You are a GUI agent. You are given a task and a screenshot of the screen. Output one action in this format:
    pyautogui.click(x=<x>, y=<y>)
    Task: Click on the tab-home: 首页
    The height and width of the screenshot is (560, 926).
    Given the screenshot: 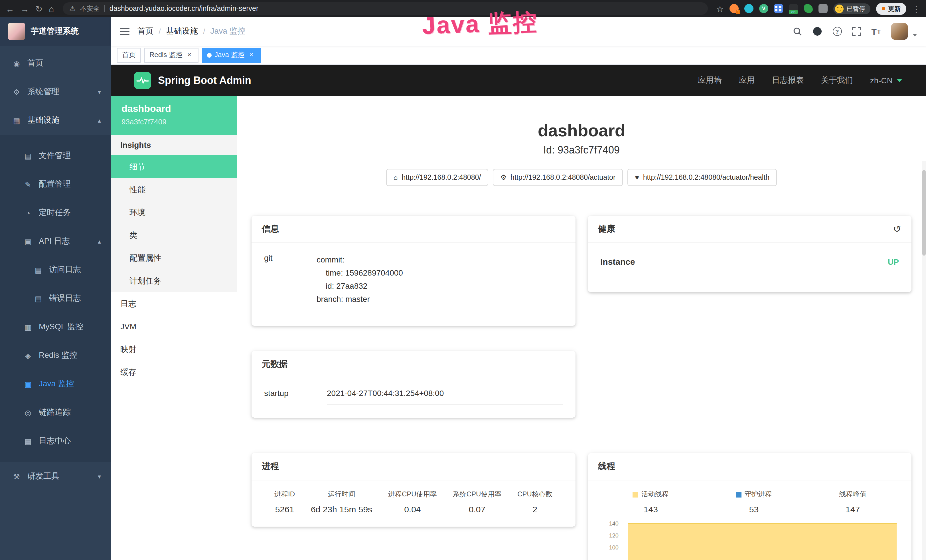 What is the action you would take?
    pyautogui.click(x=129, y=55)
    